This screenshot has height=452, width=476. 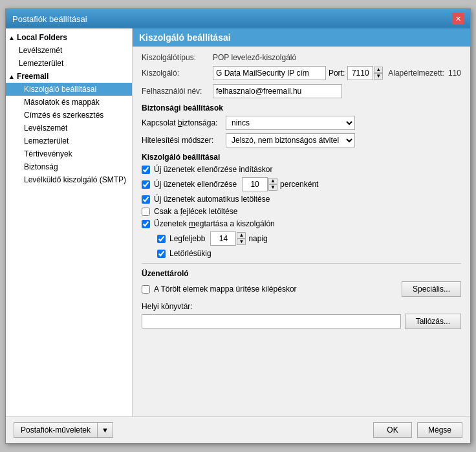 I want to click on minutes-spinner: ▲ ▼, so click(x=260, y=184).